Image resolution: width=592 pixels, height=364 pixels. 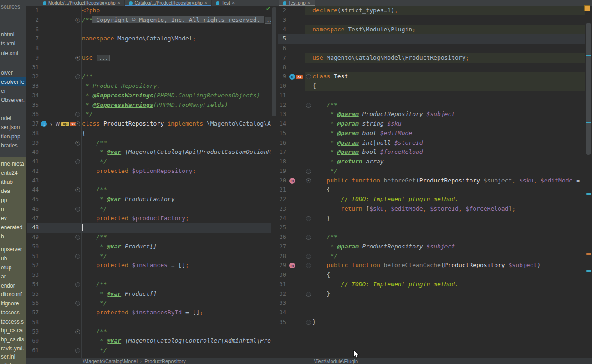 What do you see at coordinates (32, 162) in the screenshot?
I see `line-number: 41` at bounding box center [32, 162].